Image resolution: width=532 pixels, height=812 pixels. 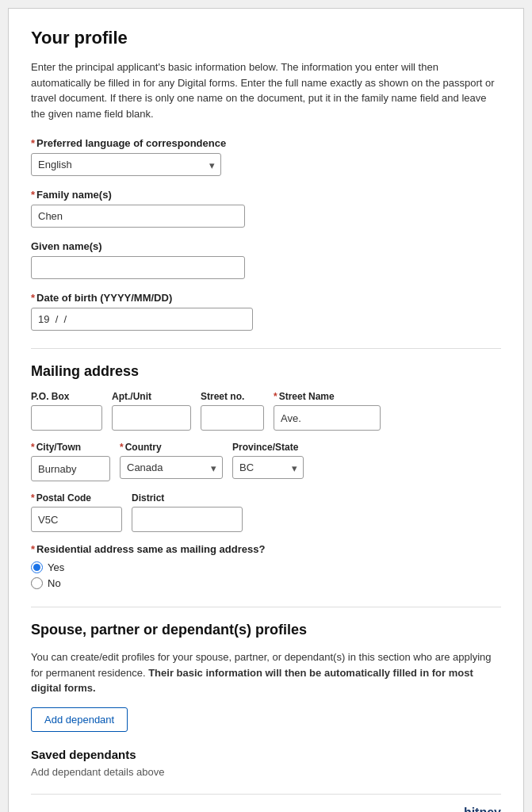 What do you see at coordinates (266, 568) in the screenshot?
I see `radio-yes-label: Yes` at bounding box center [266, 568].